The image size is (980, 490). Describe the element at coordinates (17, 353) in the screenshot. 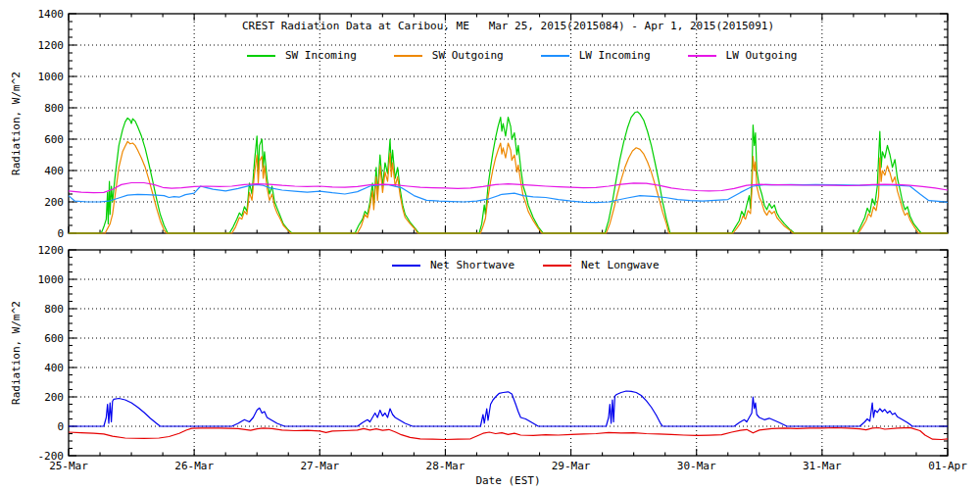

I see `y-axis-label-bottom: Radiation, W/m^2` at that location.